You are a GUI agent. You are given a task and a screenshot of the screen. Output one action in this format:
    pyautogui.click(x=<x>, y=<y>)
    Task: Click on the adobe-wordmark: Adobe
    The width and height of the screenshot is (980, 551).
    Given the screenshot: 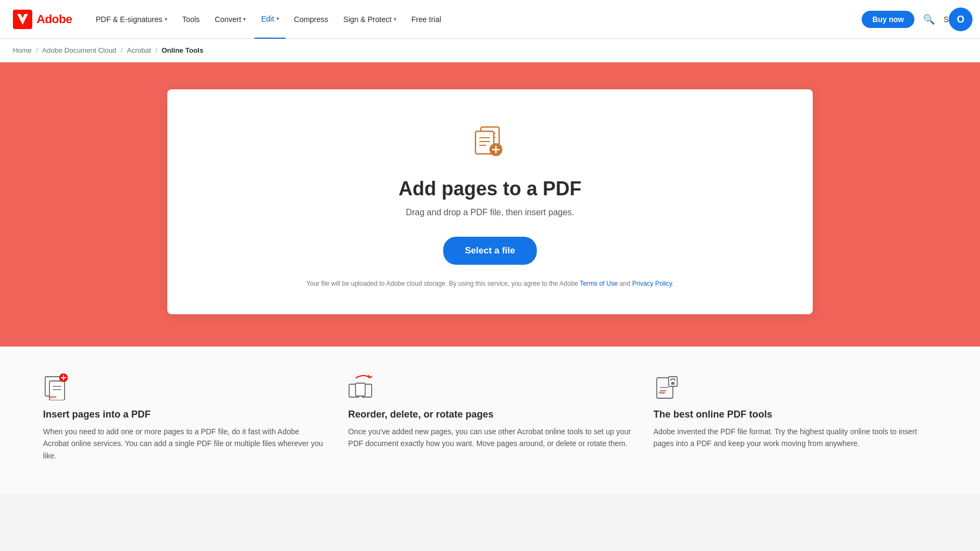 What is the action you would take?
    pyautogui.click(x=54, y=19)
    